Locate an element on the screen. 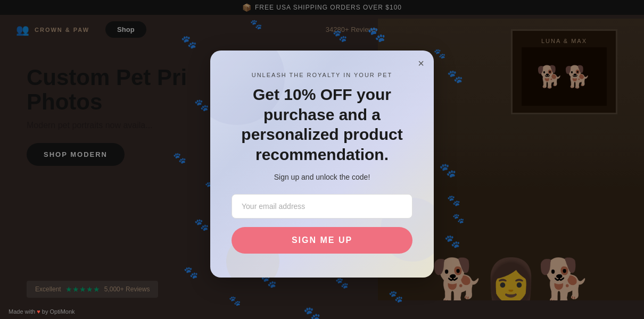 Image resolution: width=644 pixels, height=319 pixels. made-with-footer: Made with ♥ by OptiMonk is located at coordinates (42, 312).